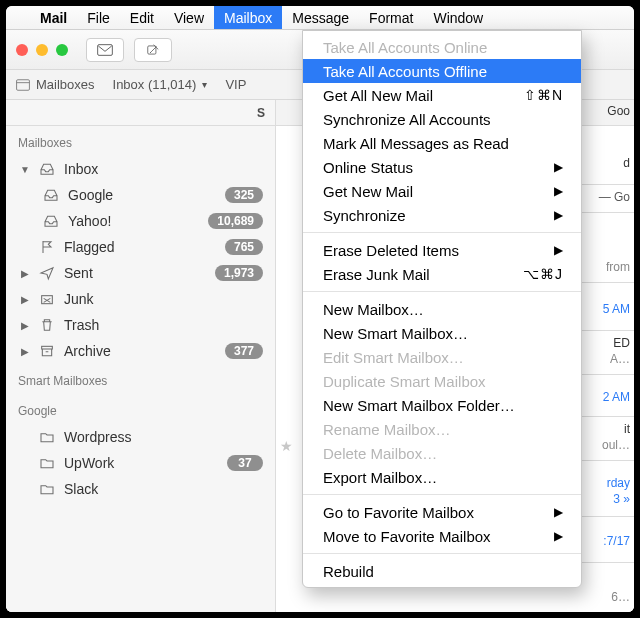 The image size is (640, 618). What do you see at coordinates (442, 512) in the screenshot?
I see `menu-item: Go to Favorite Mailbox▶` at bounding box center [442, 512].